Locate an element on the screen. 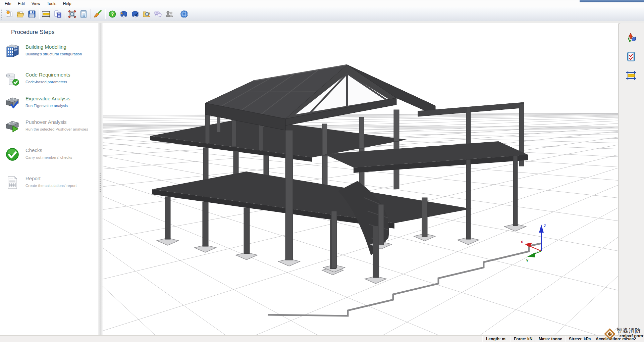  axis-y-label: Y is located at coordinates (527, 261).